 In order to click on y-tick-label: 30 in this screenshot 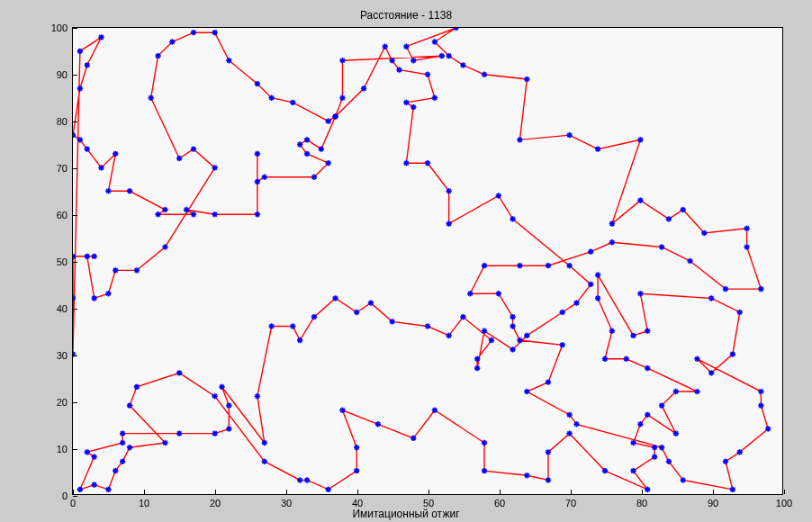, I will do `click(62, 356)`.